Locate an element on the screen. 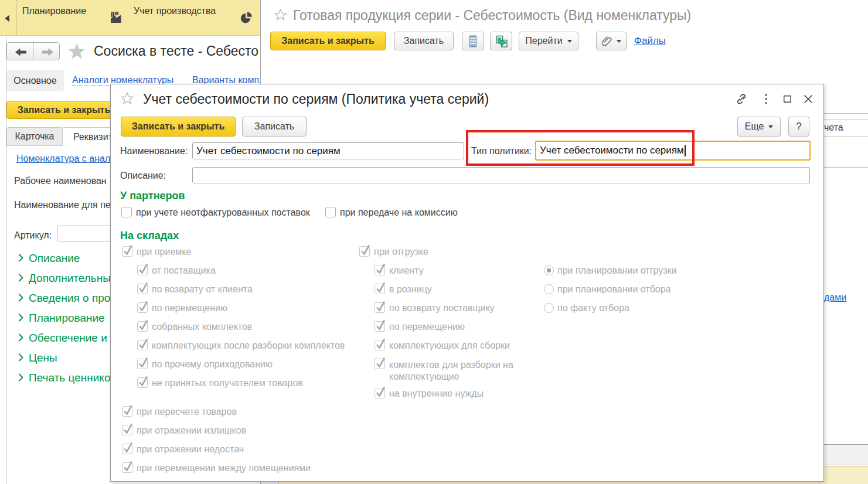 The image size is (868, 484). maximize-button is located at coordinates (787, 99).